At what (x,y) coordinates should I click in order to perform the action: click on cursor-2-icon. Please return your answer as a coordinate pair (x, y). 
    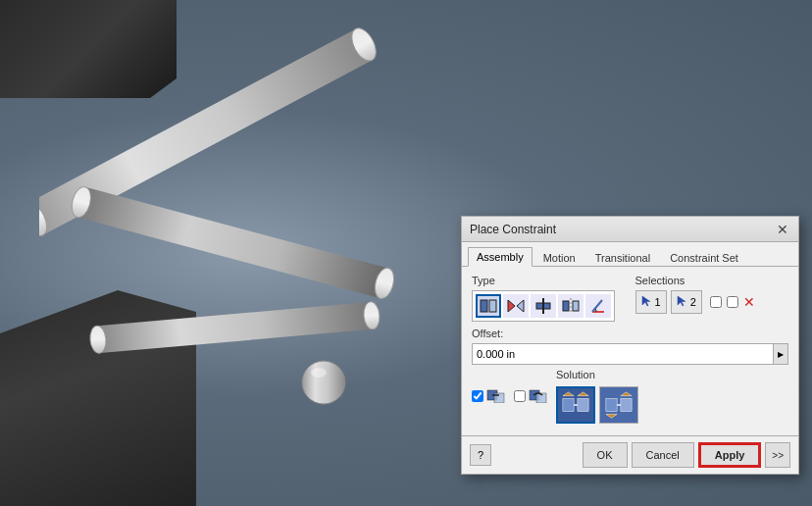
    Looking at the image, I should click on (683, 302).